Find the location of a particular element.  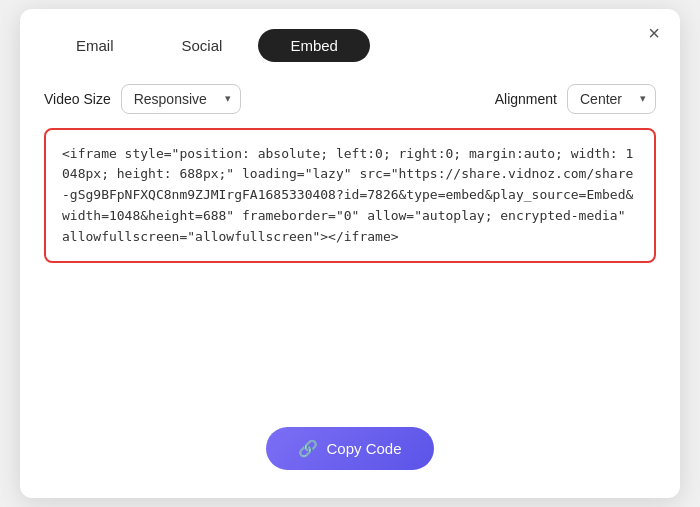

copy-code-label: Copy Code is located at coordinates (364, 448).